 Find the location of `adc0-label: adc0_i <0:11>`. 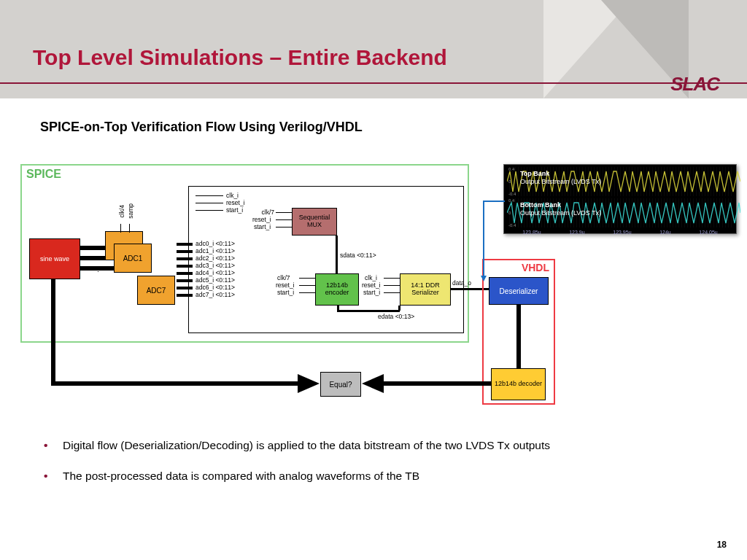

adc0-label: adc0_i <0:11> is located at coordinates (215, 244).